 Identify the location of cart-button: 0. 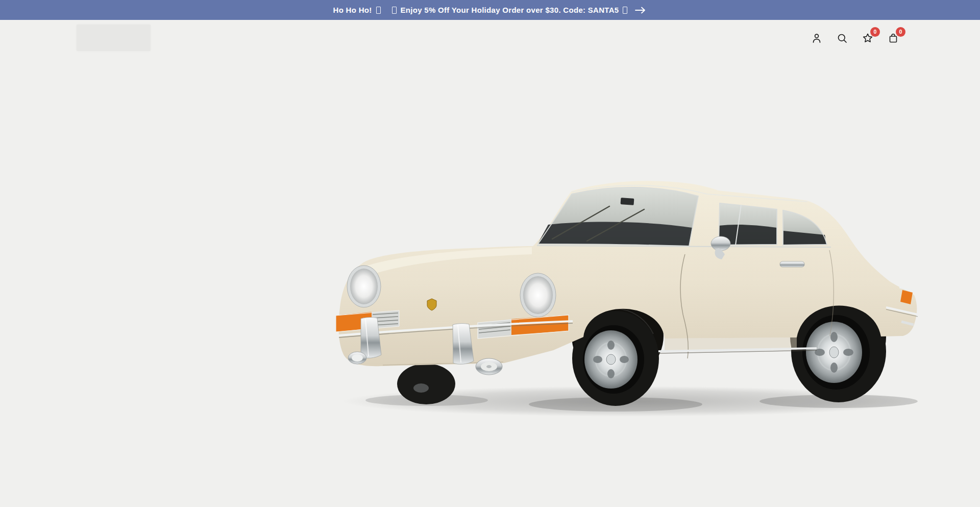
(893, 38).